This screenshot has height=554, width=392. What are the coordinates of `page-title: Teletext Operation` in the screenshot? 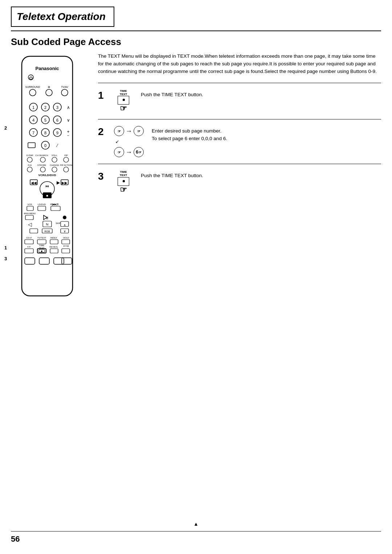 It's located at (61, 17).